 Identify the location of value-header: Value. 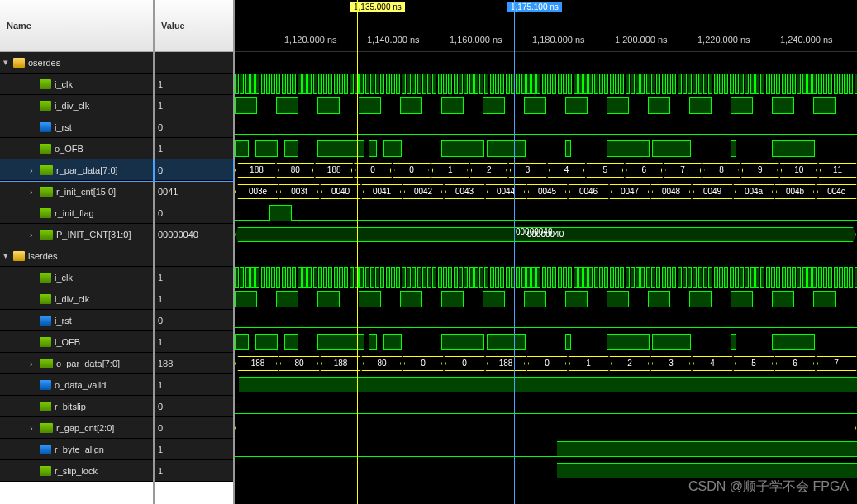
(193, 26).